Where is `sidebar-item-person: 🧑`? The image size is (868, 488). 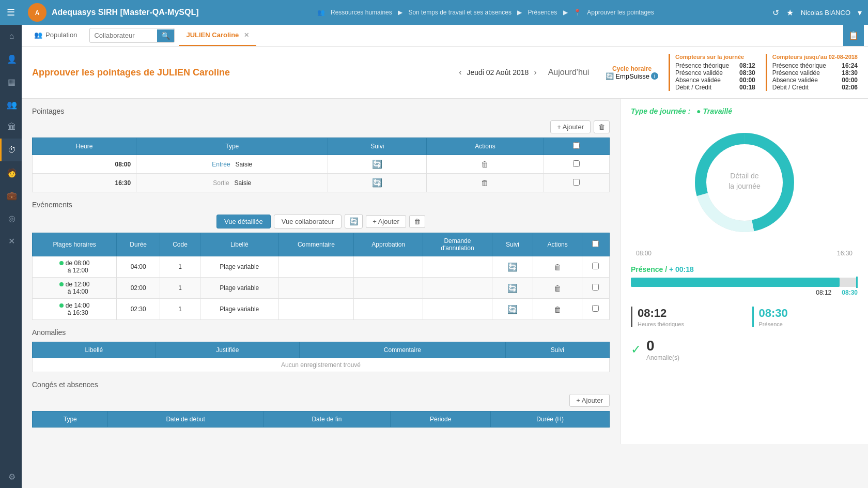 sidebar-item-person: 🧑 is located at coordinates (11, 173).